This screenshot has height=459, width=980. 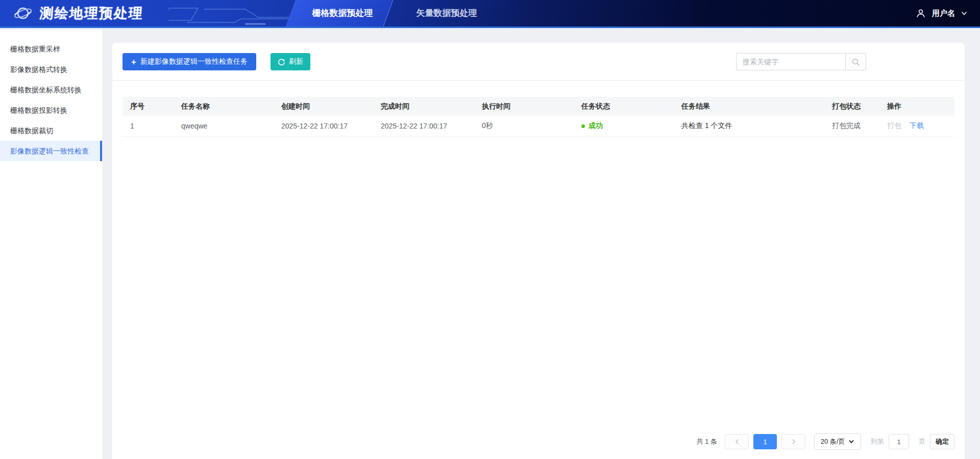 I want to click on confirm-button: 确定, so click(x=942, y=442).